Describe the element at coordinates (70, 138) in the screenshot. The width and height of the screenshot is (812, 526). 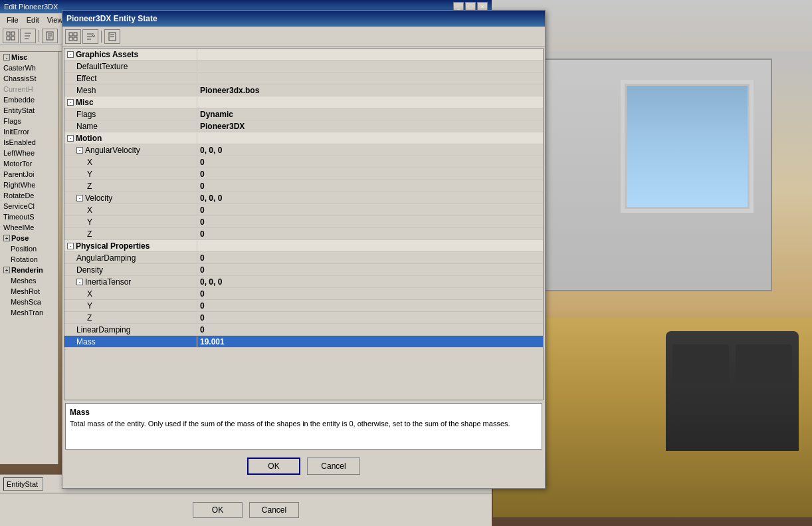
I see `motion-expand-icon: -` at that location.